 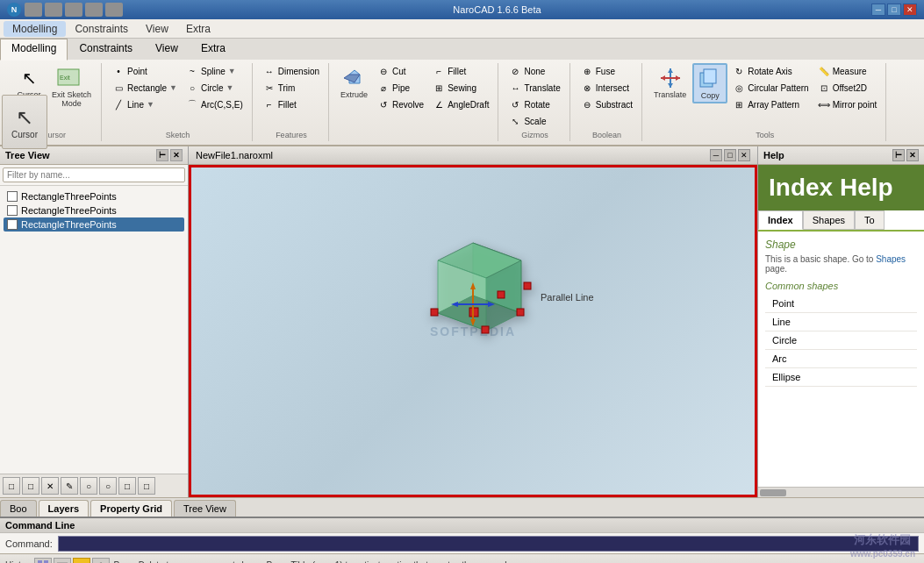 What do you see at coordinates (291, 71) in the screenshot?
I see `dimension-button: ↔ Dimension` at bounding box center [291, 71].